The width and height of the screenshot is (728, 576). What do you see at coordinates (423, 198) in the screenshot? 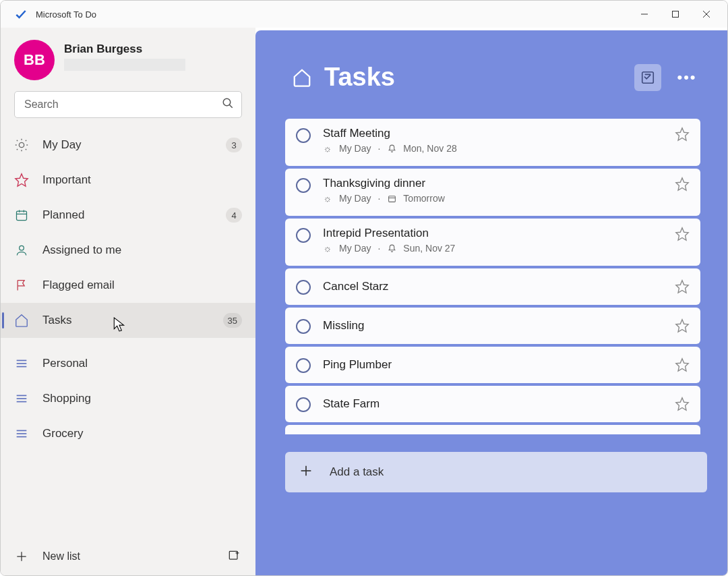
I see `task-due: Tomorrow` at bounding box center [423, 198].